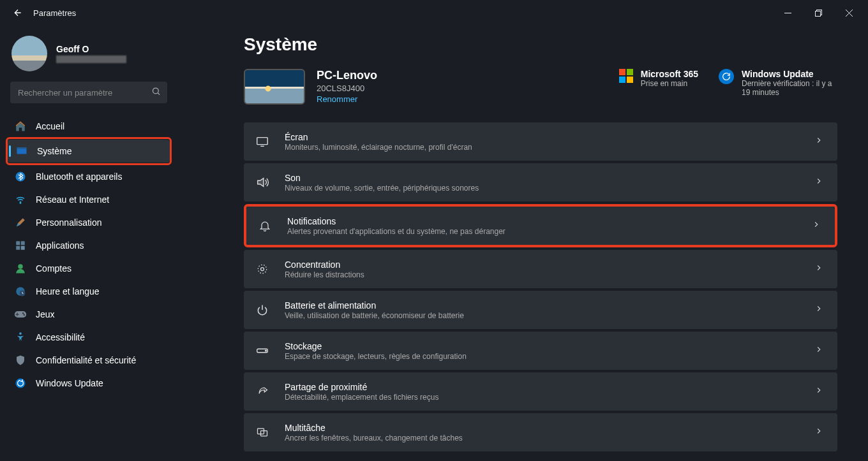  What do you see at coordinates (86, 360) in the screenshot?
I see `sidebar-item-label: Confidentialité et sécurité` at bounding box center [86, 360].